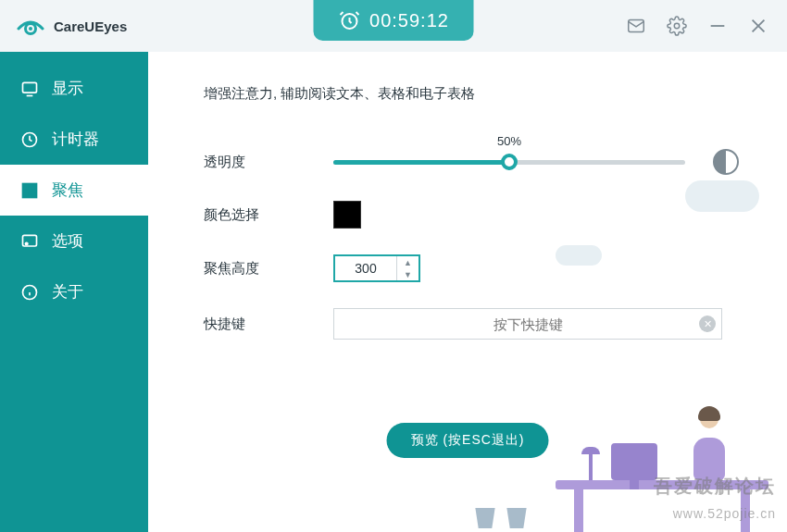 This screenshot has width=787, height=532. What do you see at coordinates (724, 513) in the screenshot?
I see `watermark-line2: www.52pojie.cn` at bounding box center [724, 513].